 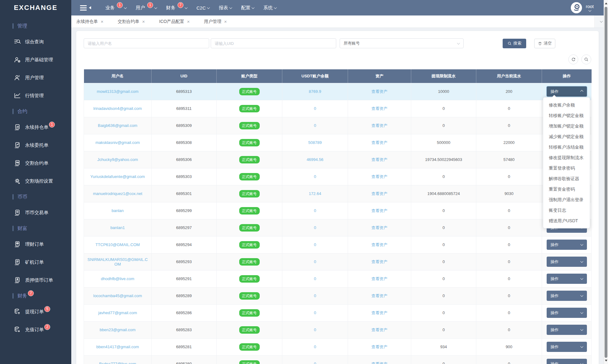 I want to click on clear-button: 清空, so click(x=545, y=43).